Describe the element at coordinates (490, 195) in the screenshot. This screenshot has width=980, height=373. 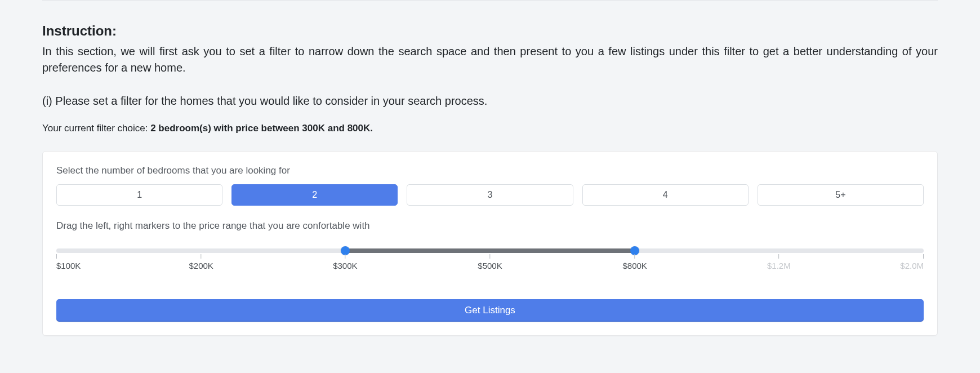
I see `bedroom-option-3: 3` at that location.